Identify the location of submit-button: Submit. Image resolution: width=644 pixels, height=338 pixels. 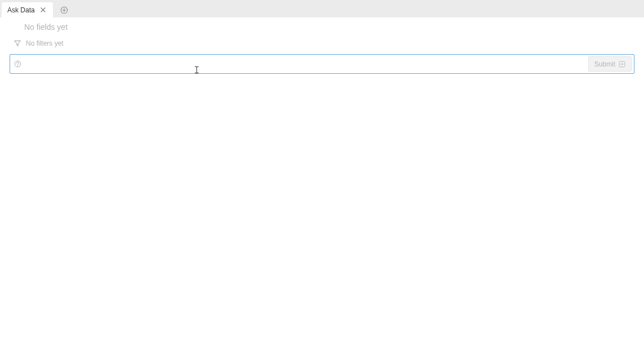
(610, 64).